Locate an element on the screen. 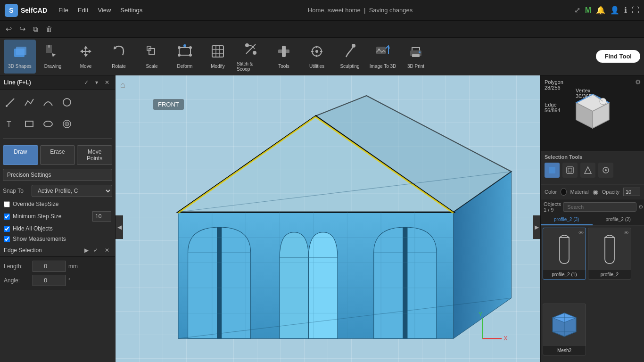 The image size is (644, 362). left-sidebar-toggle: ◀ is located at coordinates (119, 227).